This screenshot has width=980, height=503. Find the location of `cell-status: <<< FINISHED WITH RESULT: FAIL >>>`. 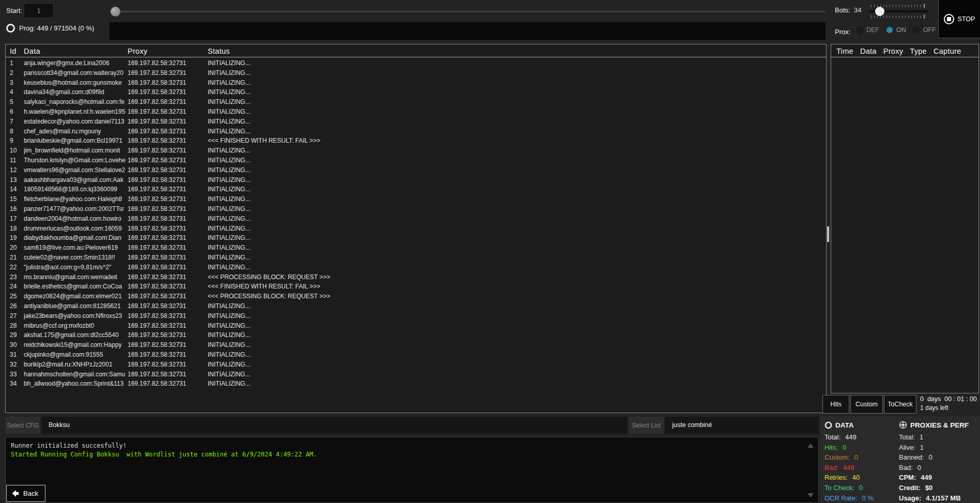

cell-status: <<< FINISHED WITH RESULT: FAIL >>> is located at coordinates (517, 141).